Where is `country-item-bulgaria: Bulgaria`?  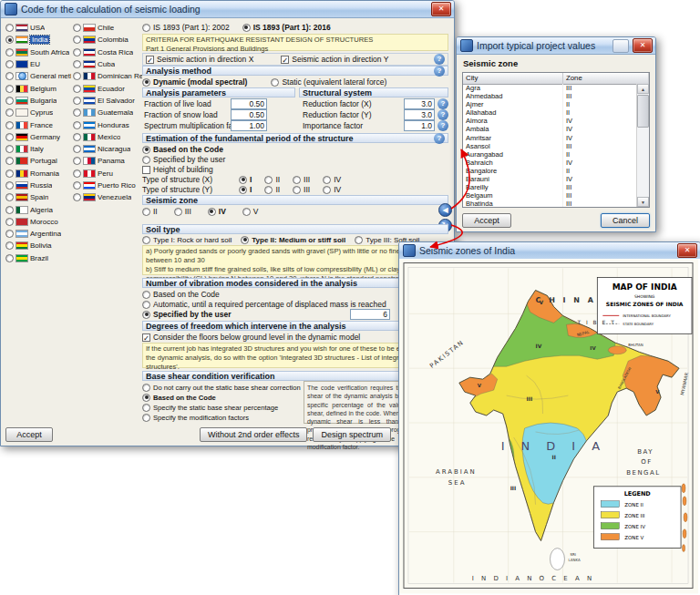
country-item-bulgaria: Bulgaria is located at coordinates (38, 100).